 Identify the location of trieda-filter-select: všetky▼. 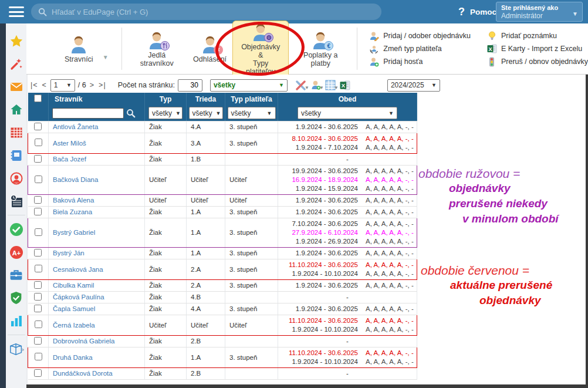
(206, 113).